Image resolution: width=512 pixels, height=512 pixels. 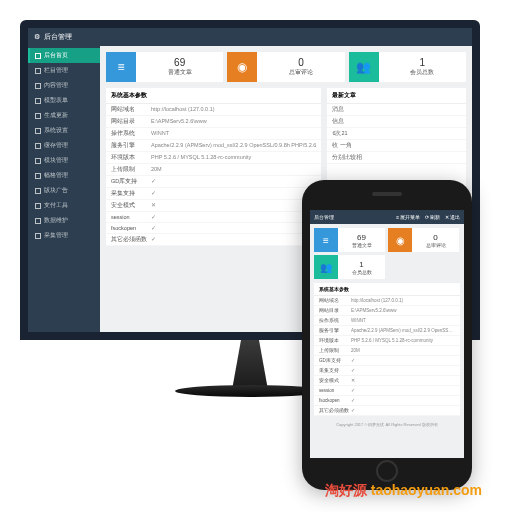 I want to click on mobile-footer: Copyright 2017 © 织梦无忧 All Rights Reserve…, so click(x=387, y=424).